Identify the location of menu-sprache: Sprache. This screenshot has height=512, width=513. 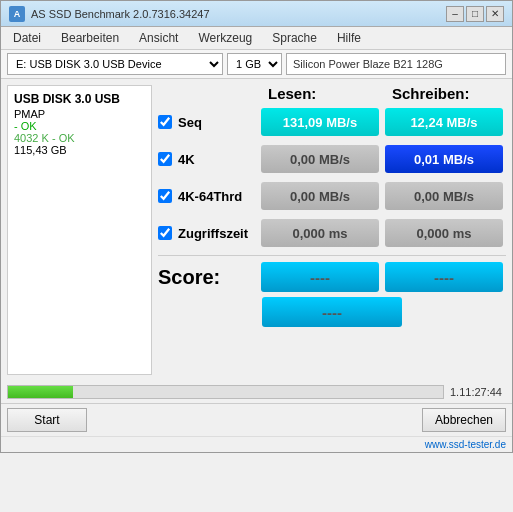
(294, 38).